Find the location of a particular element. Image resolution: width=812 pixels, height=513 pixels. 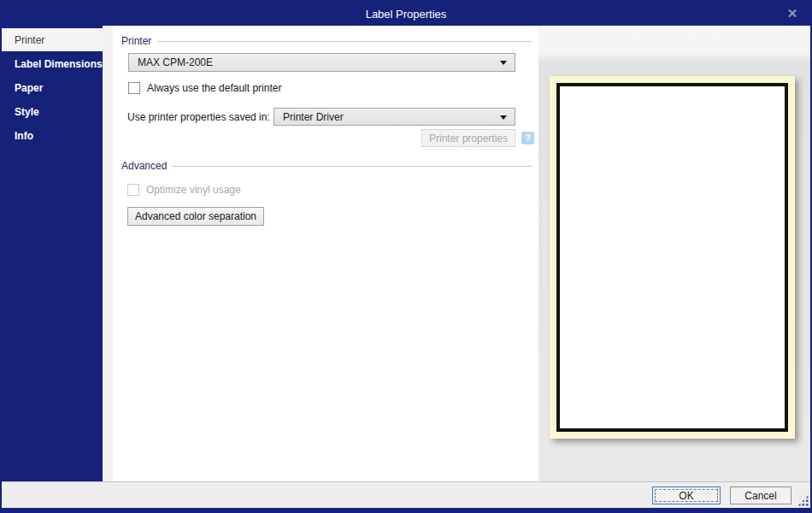

window-bottom-border is located at coordinates (406, 510).